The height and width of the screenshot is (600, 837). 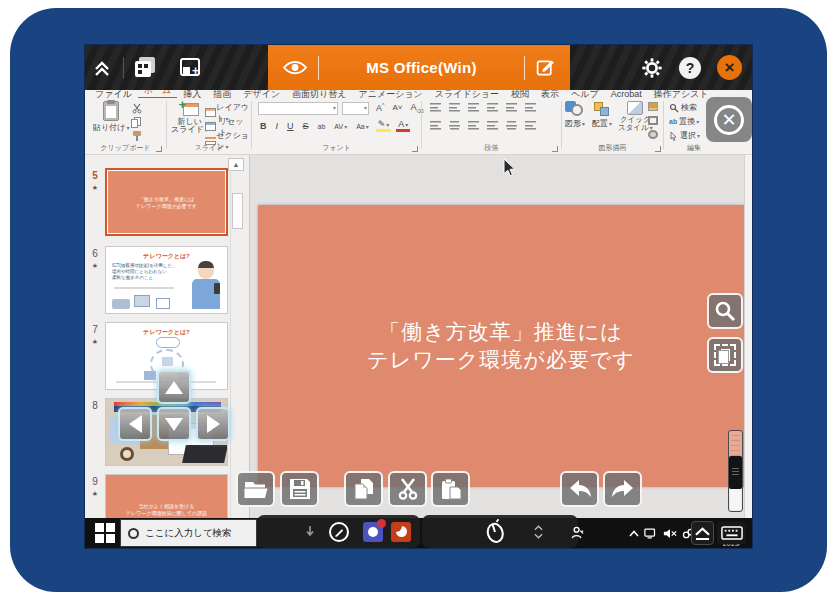 I want to click on tray-volume-muted-icon, so click(x=670, y=534).